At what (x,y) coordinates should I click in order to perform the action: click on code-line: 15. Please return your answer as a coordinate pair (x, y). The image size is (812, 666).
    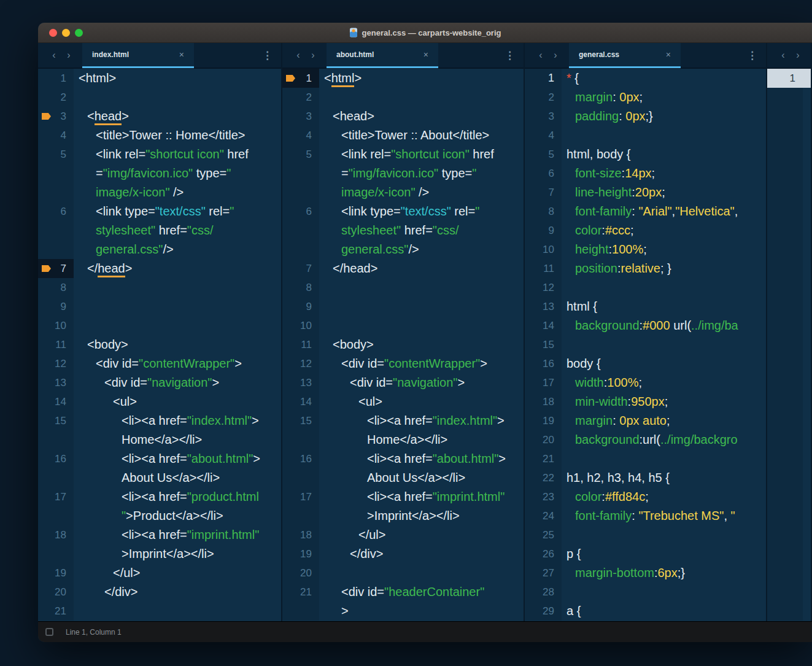
    Looking at the image, I should click on (646, 345).